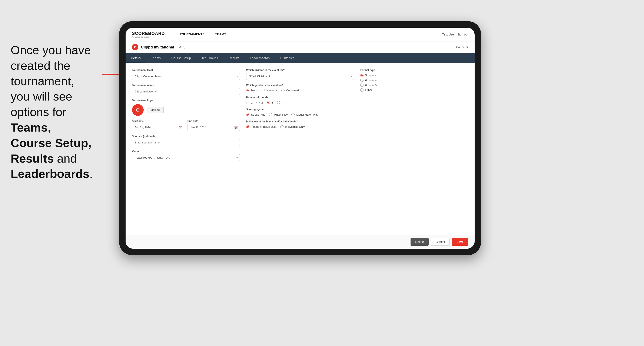 The image size is (644, 346). What do you see at coordinates (300, 76) in the screenshot?
I see `division-select: NCAA Division III` at bounding box center [300, 76].